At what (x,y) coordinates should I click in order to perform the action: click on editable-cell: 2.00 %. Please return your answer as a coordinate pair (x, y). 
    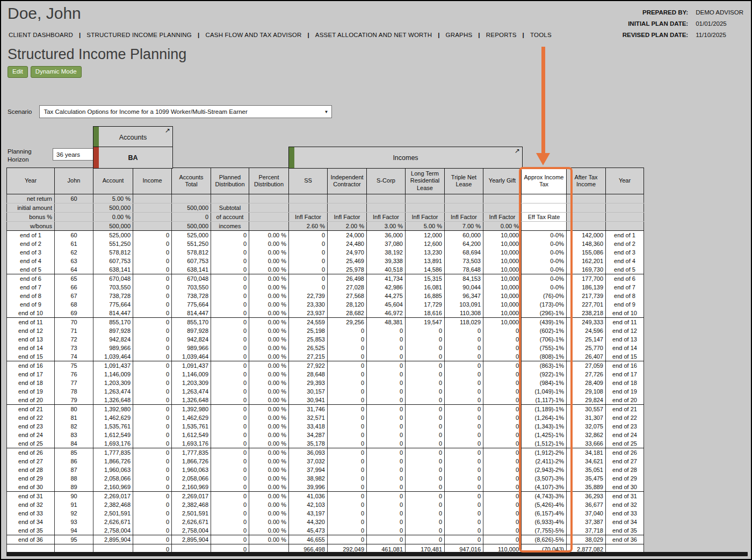
    Looking at the image, I should click on (347, 227).